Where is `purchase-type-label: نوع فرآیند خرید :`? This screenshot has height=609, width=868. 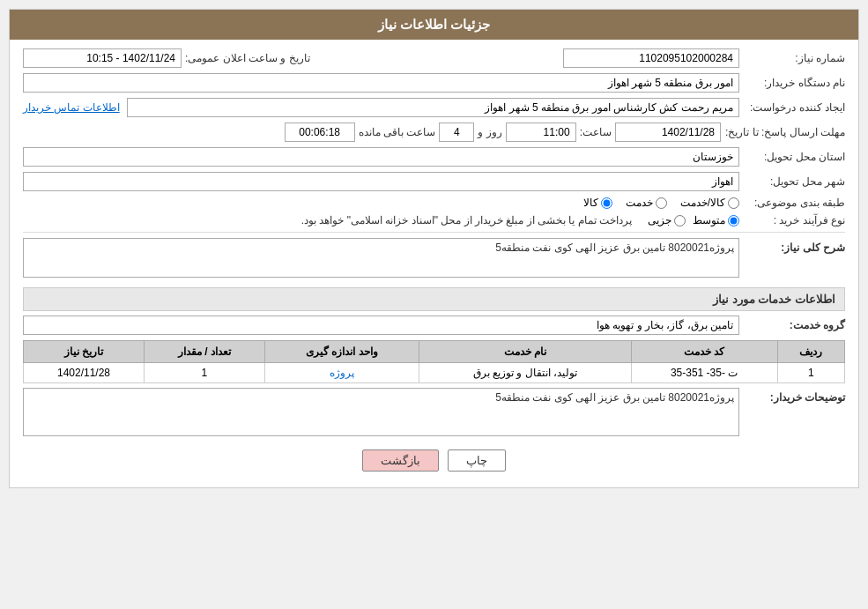 purchase-type-label: نوع فرآیند خرید : is located at coordinates (792, 220).